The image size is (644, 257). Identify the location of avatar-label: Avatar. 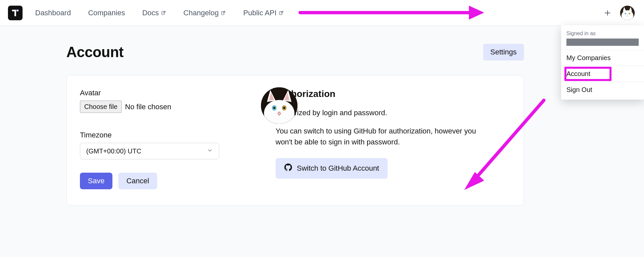
(166, 93).